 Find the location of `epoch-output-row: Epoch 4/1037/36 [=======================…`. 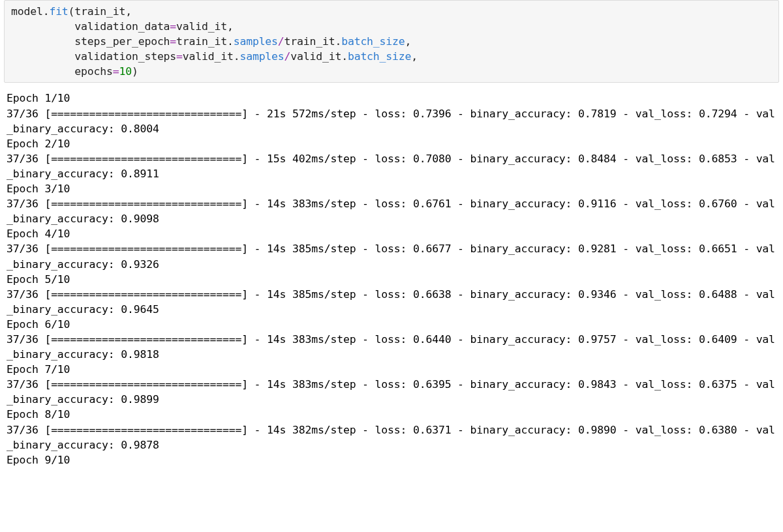

epoch-output-row: Epoch 4/1037/36 [=======================… is located at coordinates (392, 249).